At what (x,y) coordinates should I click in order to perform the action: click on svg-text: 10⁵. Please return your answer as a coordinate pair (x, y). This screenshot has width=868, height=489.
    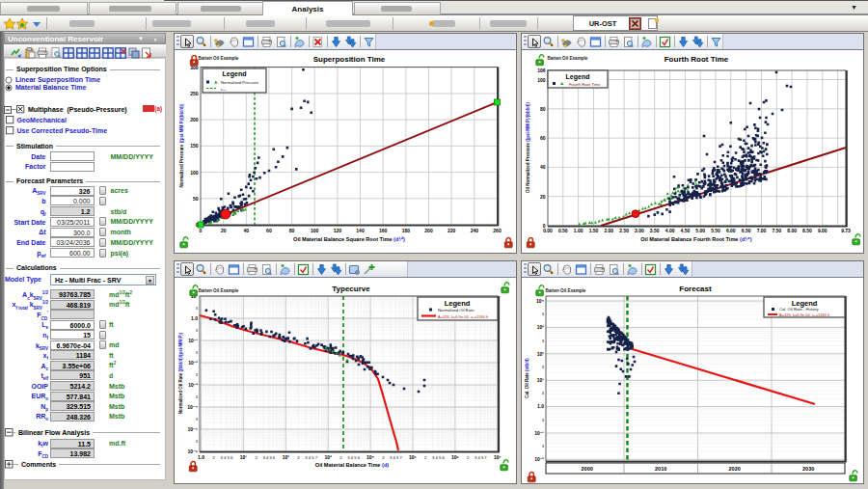
    Looking at the image, I should click on (413, 457).